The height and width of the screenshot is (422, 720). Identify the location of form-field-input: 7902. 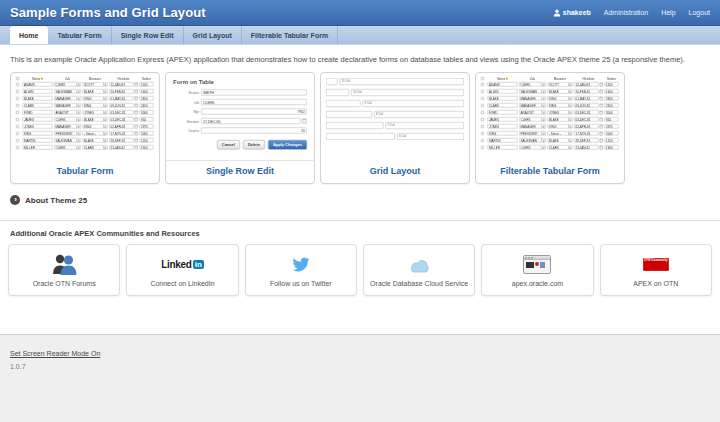
(254, 112).